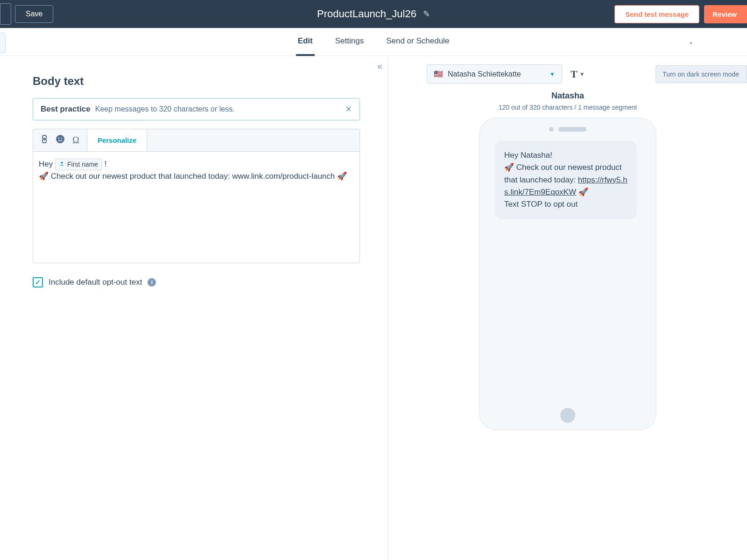  I want to click on emoji-icon, so click(60, 140).